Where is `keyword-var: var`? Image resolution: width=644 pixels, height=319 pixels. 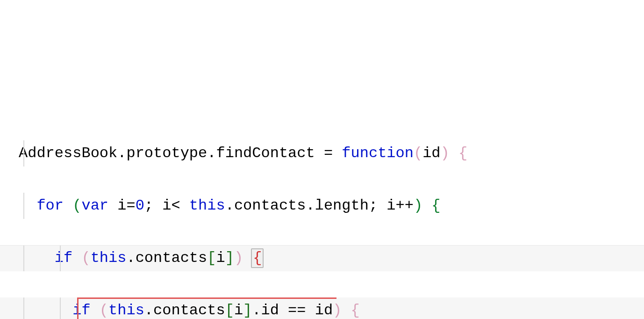 keyword-var: var is located at coordinates (95, 206).